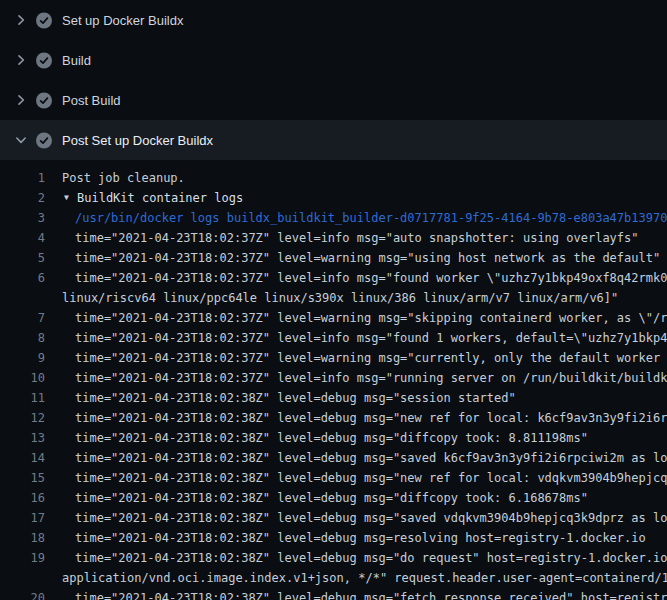 Image resolution: width=667 pixels, height=600 pixels. What do you see at coordinates (160, 198) in the screenshot?
I see `log-line-text: BuildKit container logs` at bounding box center [160, 198].